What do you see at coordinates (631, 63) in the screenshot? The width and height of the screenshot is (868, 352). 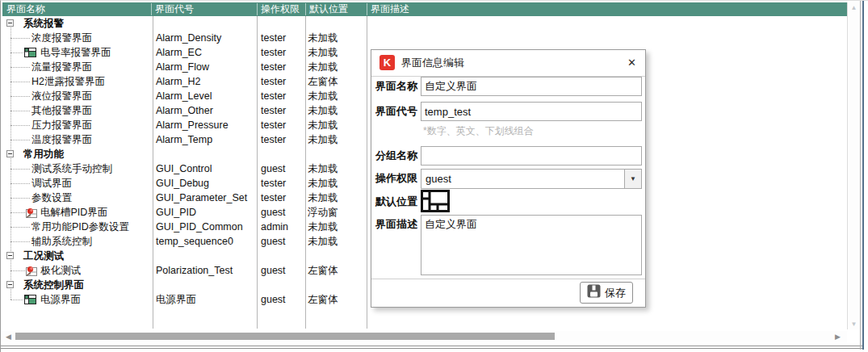 I see `close-icon: ✕` at bounding box center [631, 63].